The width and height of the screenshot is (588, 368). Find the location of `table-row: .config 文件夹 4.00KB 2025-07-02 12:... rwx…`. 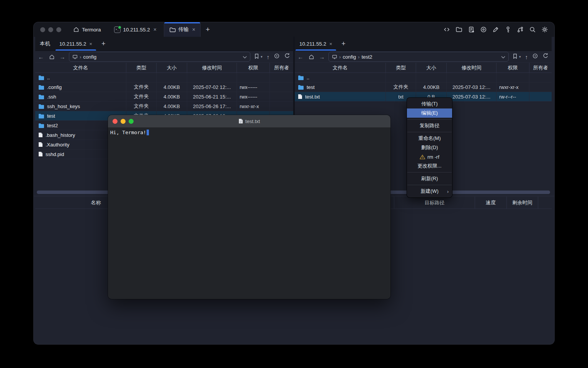

table-row: .config 文件夹 4.00KB 2025-07-02 12:... rwx… is located at coordinates (164, 87).